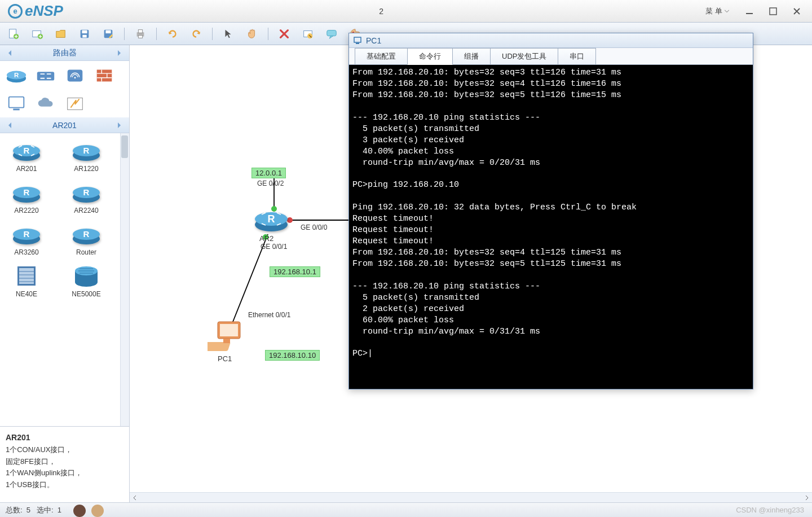 The height and width of the screenshot is (517, 812). I want to click on pc-icon, so click(358, 41).